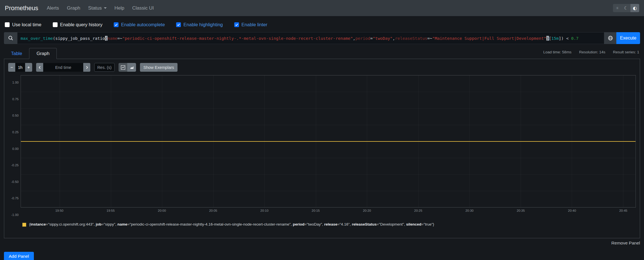 The width and height of the screenshot is (644, 260). I want to click on remove-panel-link: Remove Panel, so click(626, 243).